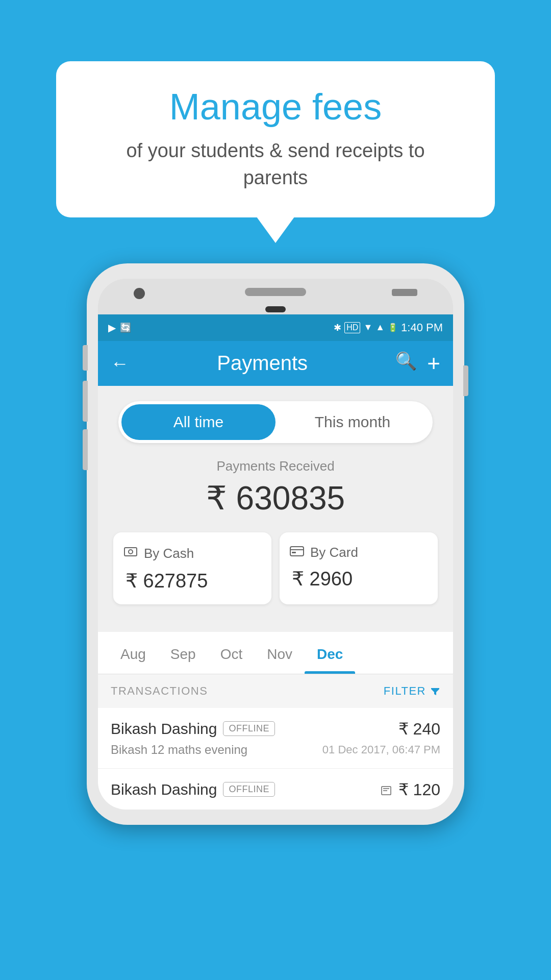 Image resolution: width=551 pixels, height=980 pixels. Describe the element at coordinates (388, 328) in the screenshot. I see `status-right-icons: ✱ HD ▼ ▲ 🔋 1:40 PM` at that location.